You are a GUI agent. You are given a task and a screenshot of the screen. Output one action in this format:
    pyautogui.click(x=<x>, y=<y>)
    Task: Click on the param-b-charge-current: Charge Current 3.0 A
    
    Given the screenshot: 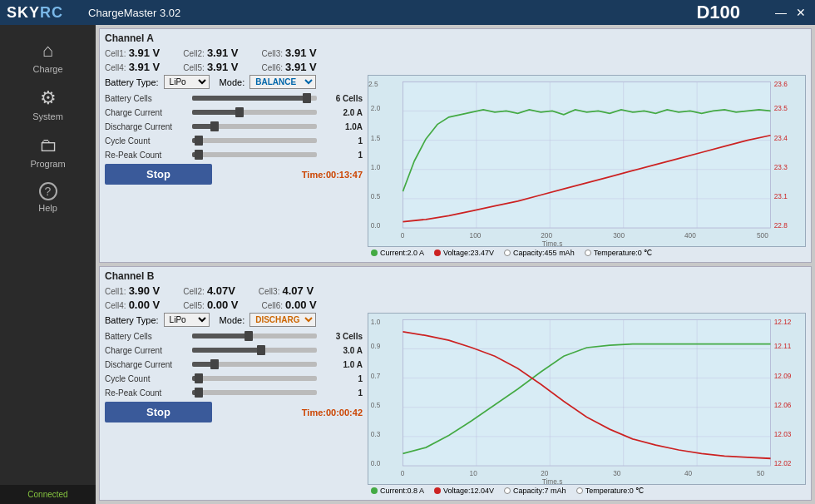 What is the action you would take?
    pyautogui.click(x=234, y=350)
    